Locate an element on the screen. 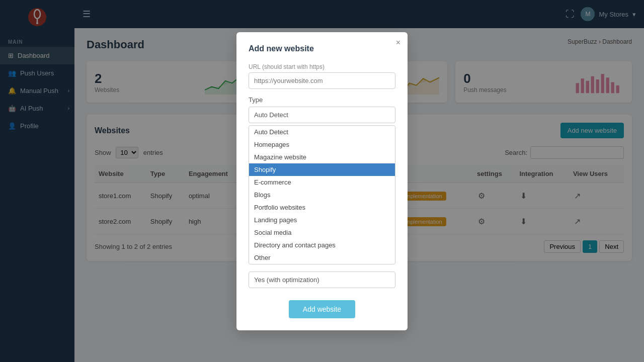 The image size is (644, 362). type-option-other: Other is located at coordinates (322, 257).